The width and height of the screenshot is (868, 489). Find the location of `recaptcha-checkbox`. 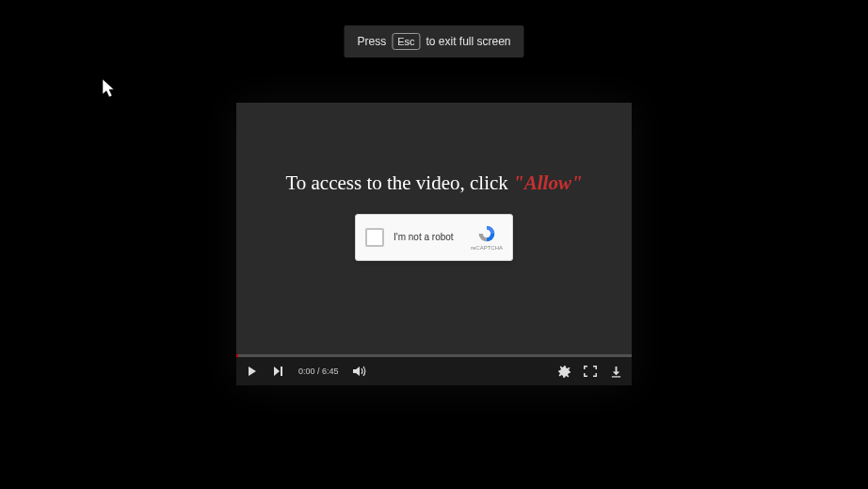

recaptcha-checkbox is located at coordinates (375, 237).